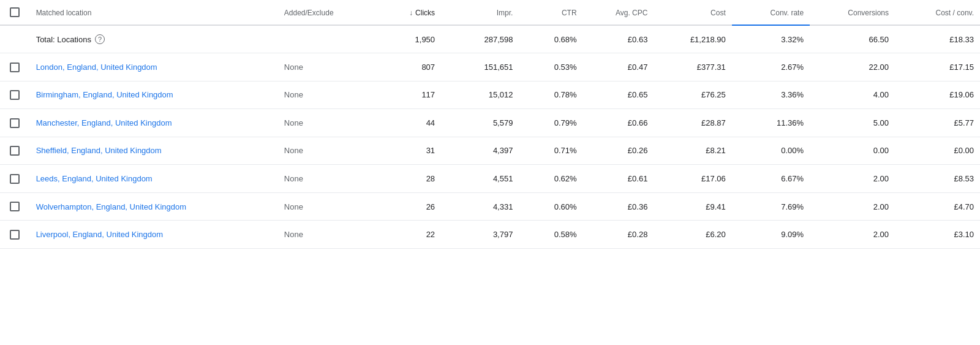 This screenshot has height=345, width=980. I want to click on row-avg-cpc: £0.26, so click(619, 151).